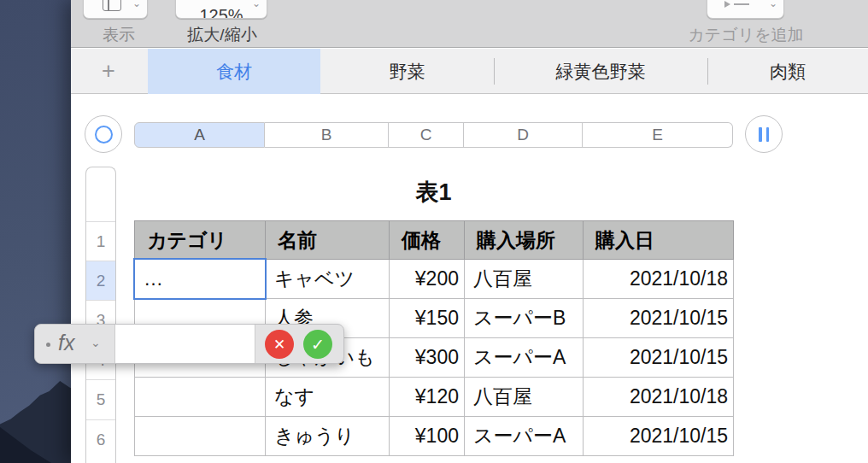 This screenshot has width=868, height=463. What do you see at coordinates (427, 358) in the screenshot?
I see `table-cell: ¥300` at bounding box center [427, 358].